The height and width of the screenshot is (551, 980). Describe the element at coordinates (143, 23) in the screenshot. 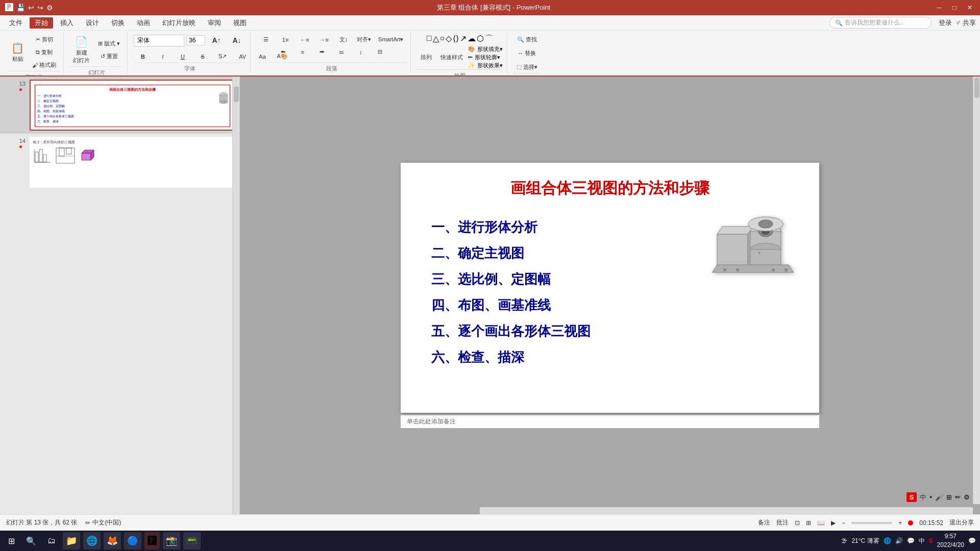

I see `menu-animation: 动画` at that location.